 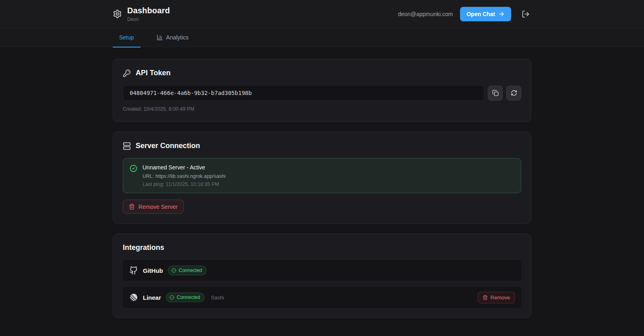 What do you see at coordinates (217, 298) in the screenshot?
I see `integration-detail: Sashi` at bounding box center [217, 298].